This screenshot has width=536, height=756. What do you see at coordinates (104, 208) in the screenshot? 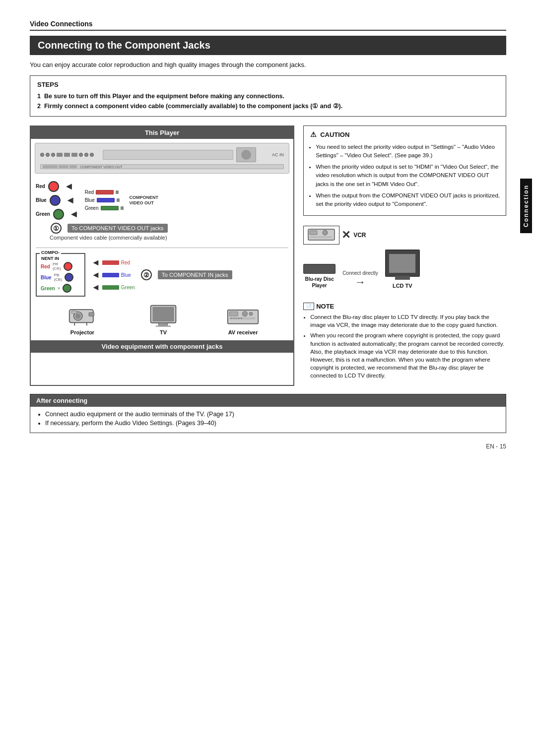
I see `plug-green: Green` at bounding box center [104, 208].